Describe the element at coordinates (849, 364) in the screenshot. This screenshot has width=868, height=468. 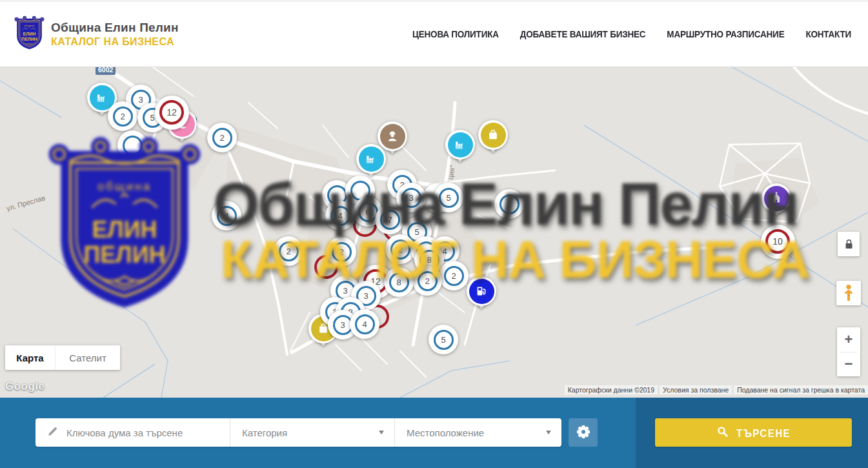
I see `zoom-out-button: −` at that location.